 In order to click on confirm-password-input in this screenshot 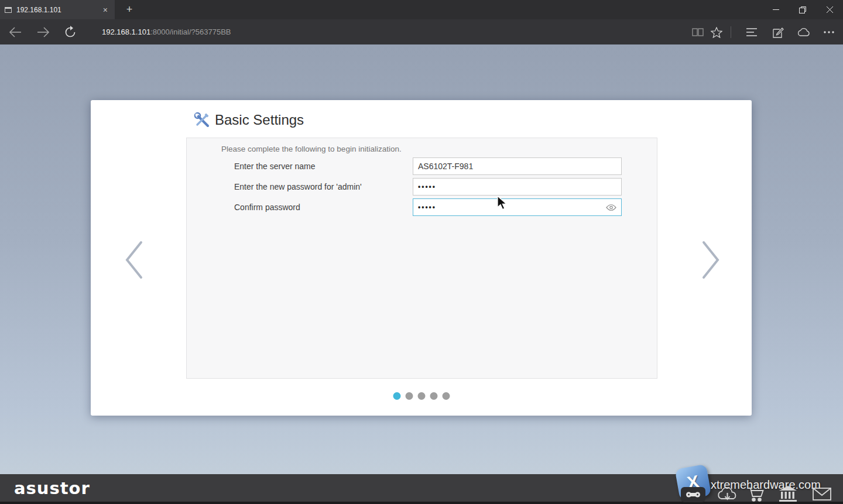, I will do `click(518, 207)`.